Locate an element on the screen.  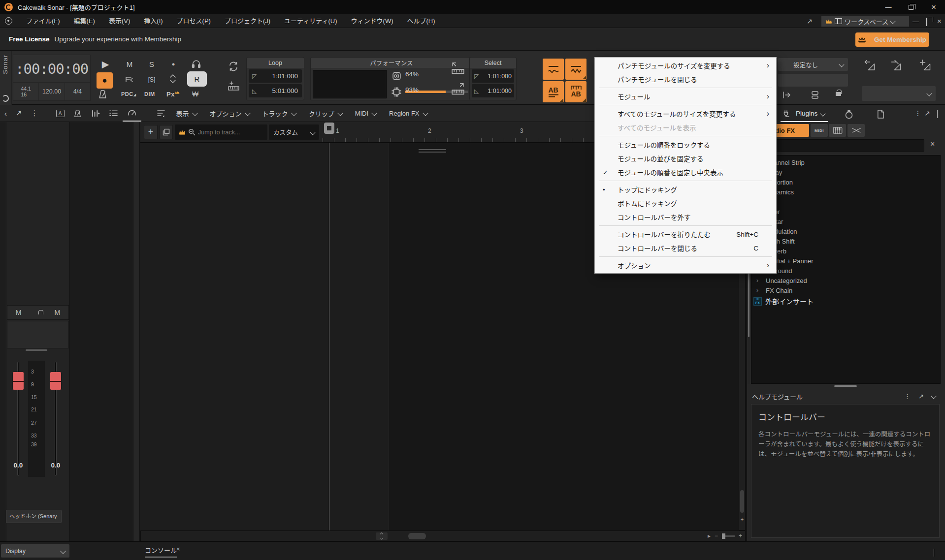
menu-insert: 挿入(I) is located at coordinates (153, 21).